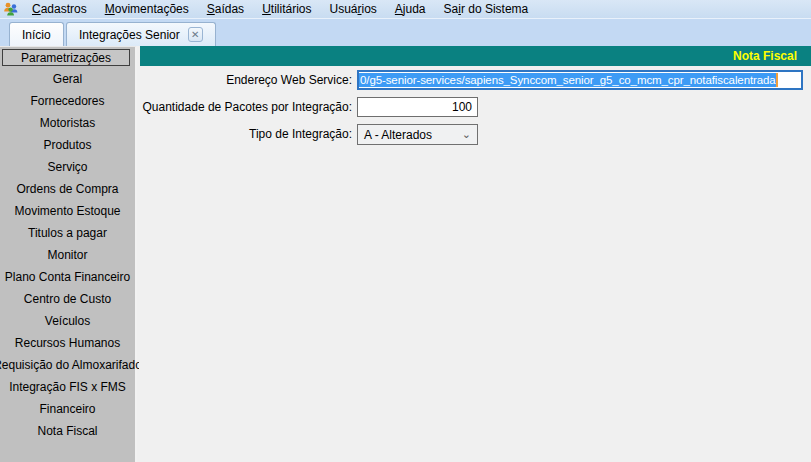 This screenshot has height=462, width=811. What do you see at coordinates (68, 299) in the screenshot?
I see `sidebar-item-centro-de-custo: Centro de Custo` at bounding box center [68, 299].